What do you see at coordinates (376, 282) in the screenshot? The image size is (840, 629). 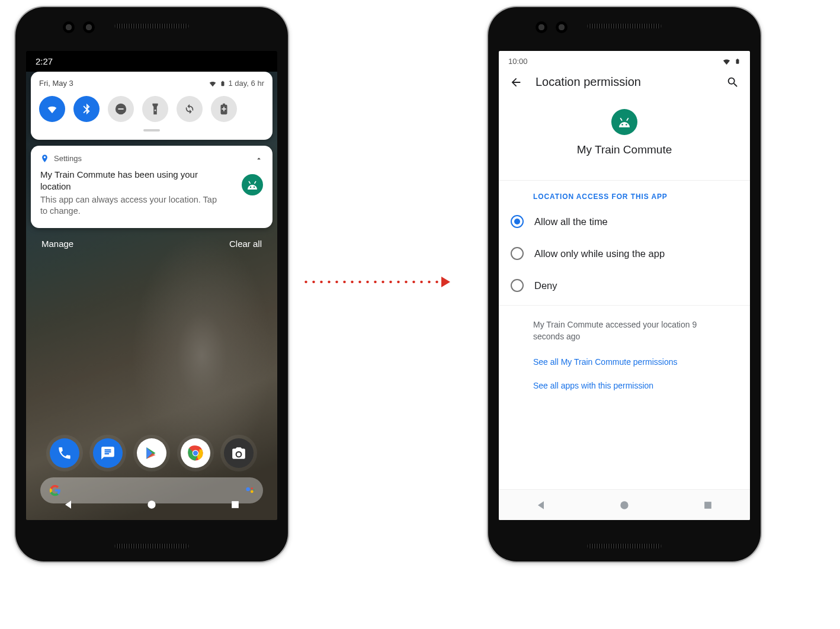 I see `transition-arrow` at bounding box center [376, 282].